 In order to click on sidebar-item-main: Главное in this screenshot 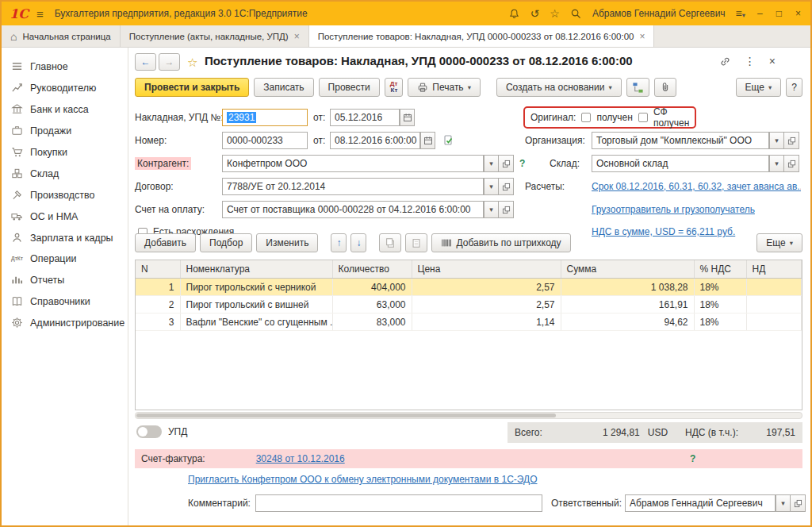, I will do `click(65, 67)`.